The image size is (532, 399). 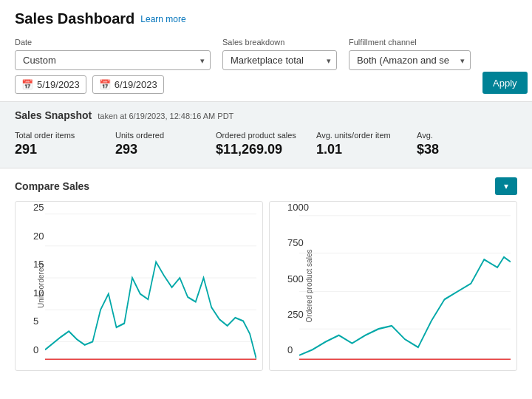 What do you see at coordinates (136, 84) in the screenshot?
I see `end-date-value: 6/19/2023` at bounding box center [136, 84].